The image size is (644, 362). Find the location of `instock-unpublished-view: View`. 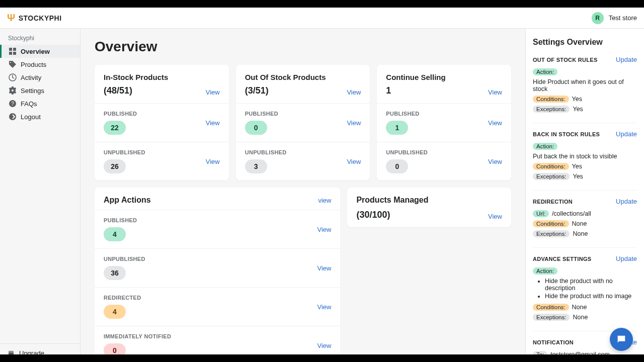

instock-unpublished-view: View is located at coordinates (213, 162).